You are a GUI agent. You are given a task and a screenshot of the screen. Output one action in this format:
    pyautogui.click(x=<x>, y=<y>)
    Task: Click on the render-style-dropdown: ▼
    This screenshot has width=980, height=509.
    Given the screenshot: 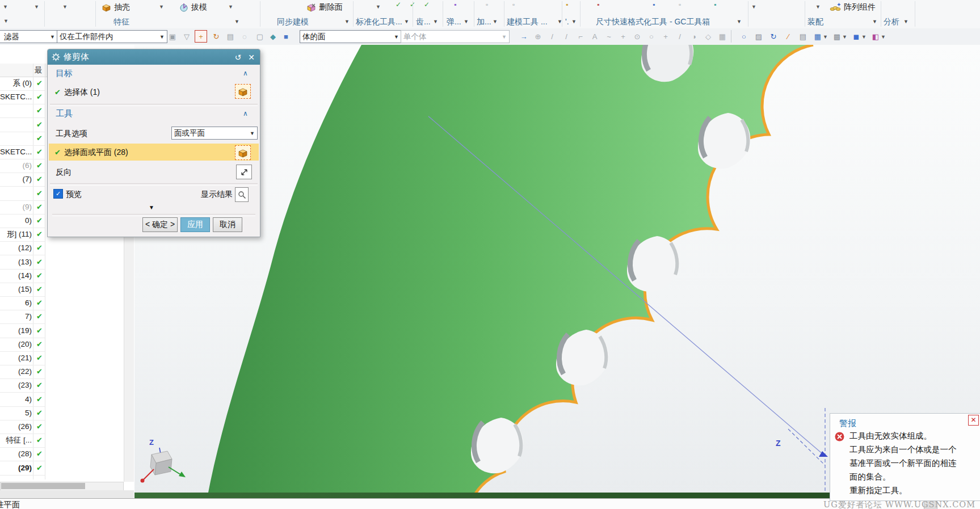 What is the action you would take?
    pyautogui.click(x=844, y=37)
    